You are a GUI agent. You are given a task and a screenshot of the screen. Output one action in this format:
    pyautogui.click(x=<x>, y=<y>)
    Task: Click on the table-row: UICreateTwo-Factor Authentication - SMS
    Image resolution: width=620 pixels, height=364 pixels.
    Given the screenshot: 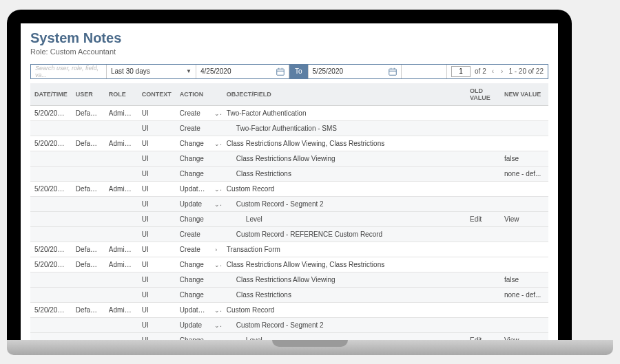 What is the action you would take?
    pyautogui.click(x=289, y=128)
    